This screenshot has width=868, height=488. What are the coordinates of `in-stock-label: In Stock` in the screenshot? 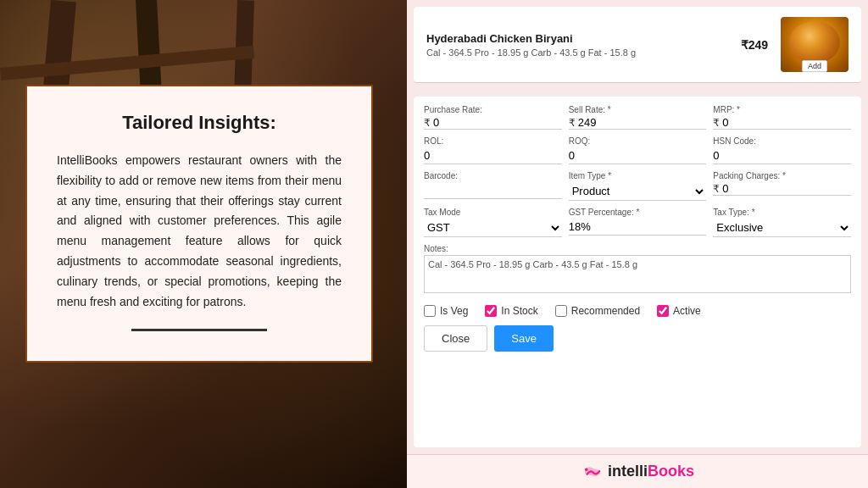 It's located at (519, 311).